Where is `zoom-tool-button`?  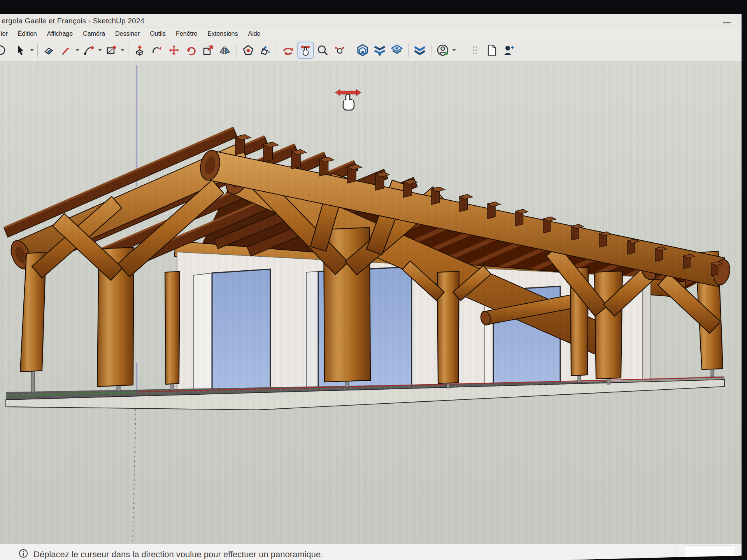
zoom-tool-button is located at coordinates (323, 50).